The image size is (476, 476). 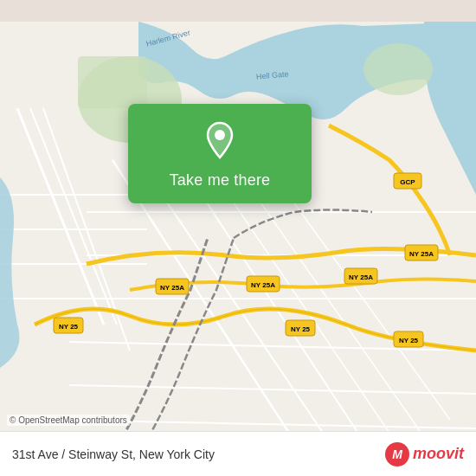 I want to click on take-me-there-label: Take me there, so click(x=220, y=180).